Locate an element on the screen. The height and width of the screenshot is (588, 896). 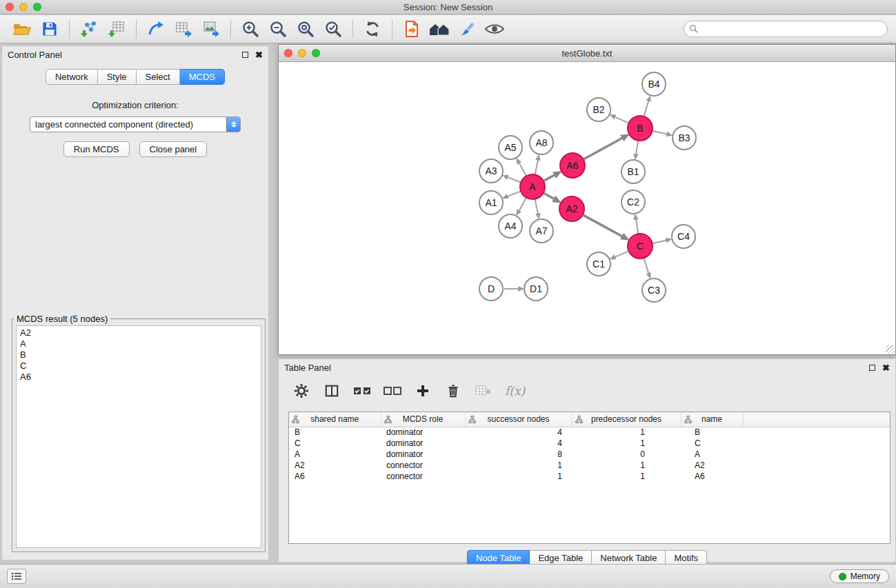
graph-node-B3: B3 is located at coordinates (684, 138).